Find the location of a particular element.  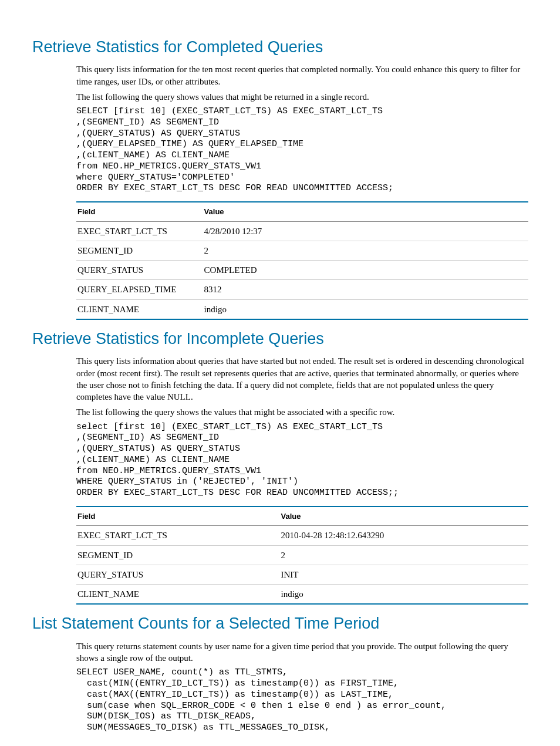

section-heading-statement-counts: List Statement Counts for a Selected Tim… is located at coordinates (280, 623).